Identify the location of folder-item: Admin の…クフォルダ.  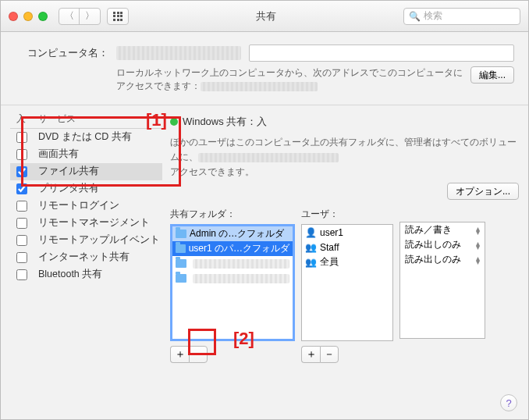
(233, 234).